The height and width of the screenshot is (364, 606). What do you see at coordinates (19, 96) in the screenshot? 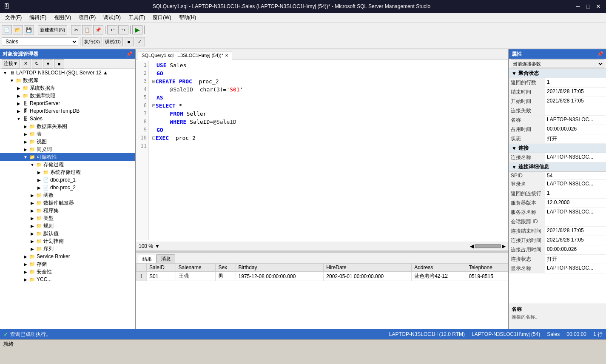
I see `tree-expand-db-snapshots: ▶` at bounding box center [19, 96].